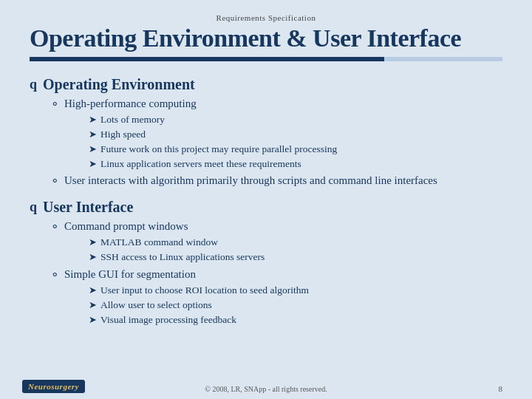  Describe the element at coordinates (123, 134) in the screenshot. I see `level2-label-2: High speed` at that location.